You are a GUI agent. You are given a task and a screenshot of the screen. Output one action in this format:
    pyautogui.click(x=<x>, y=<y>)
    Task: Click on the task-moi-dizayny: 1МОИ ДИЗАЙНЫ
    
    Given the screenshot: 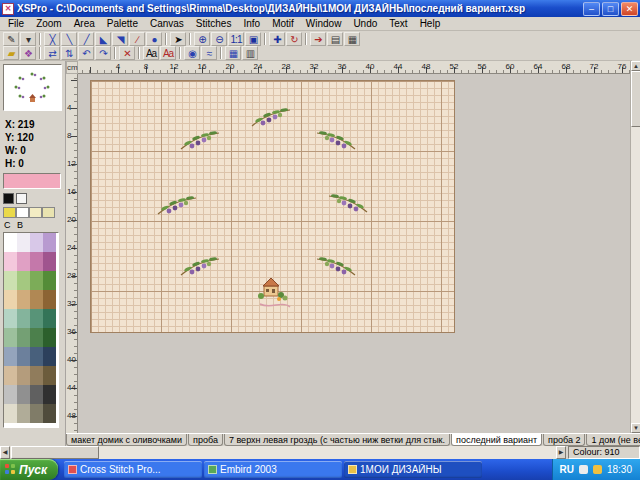 What is the action you would take?
    pyautogui.click(x=413, y=470)
    